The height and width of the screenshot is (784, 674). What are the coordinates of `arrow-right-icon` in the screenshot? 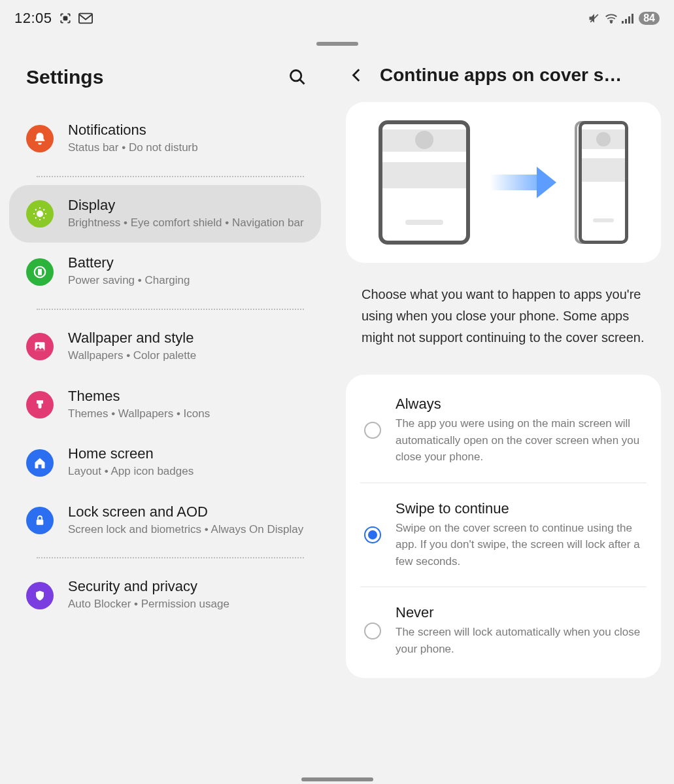 It's located at (524, 182).